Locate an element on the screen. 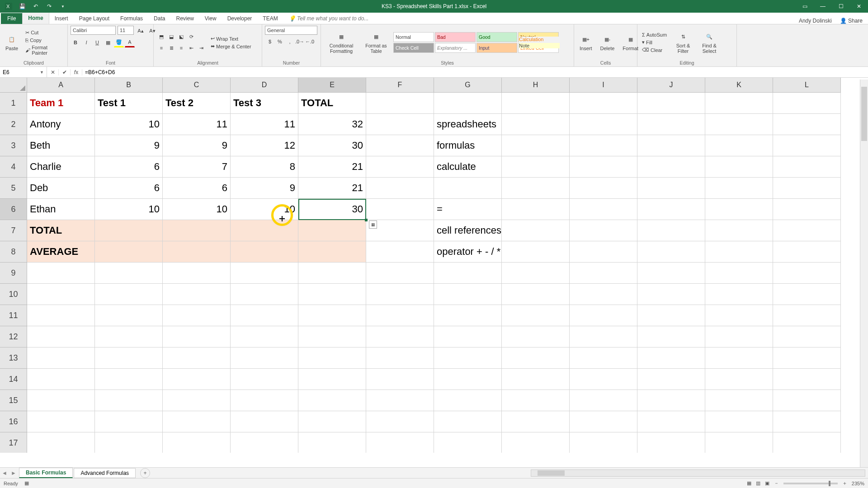 This screenshot has height=488, width=868. cell-J7 is located at coordinates (671, 230).